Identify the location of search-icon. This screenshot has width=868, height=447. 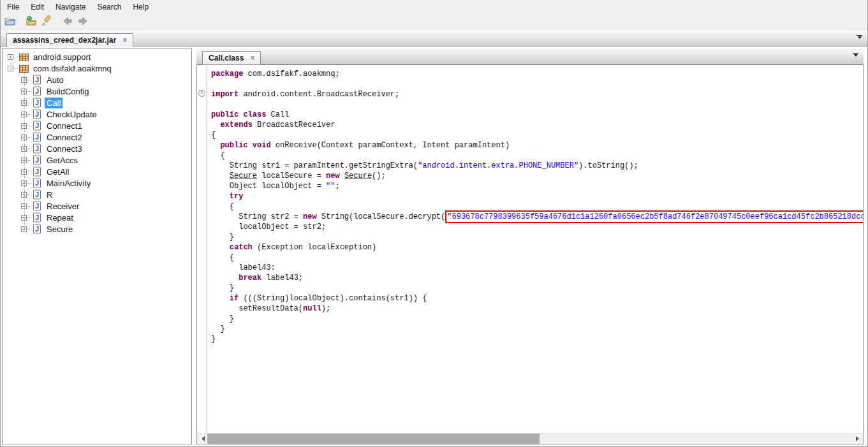
(47, 22).